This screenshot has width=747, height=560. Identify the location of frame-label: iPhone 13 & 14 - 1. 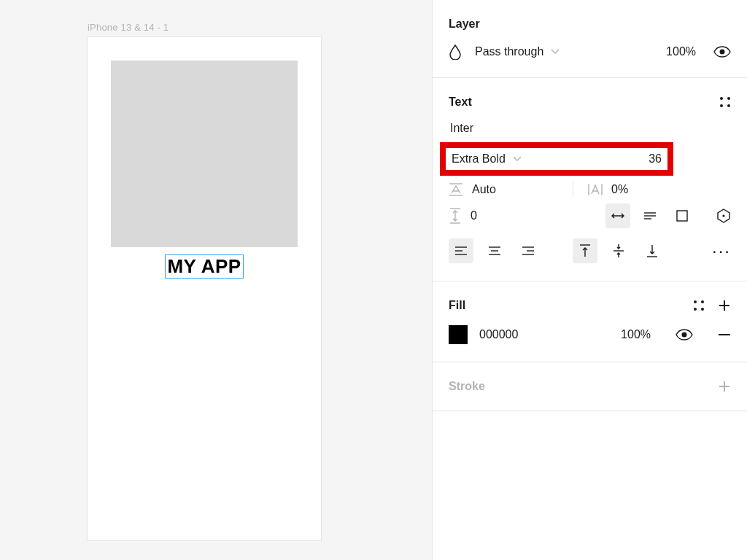
(204, 28).